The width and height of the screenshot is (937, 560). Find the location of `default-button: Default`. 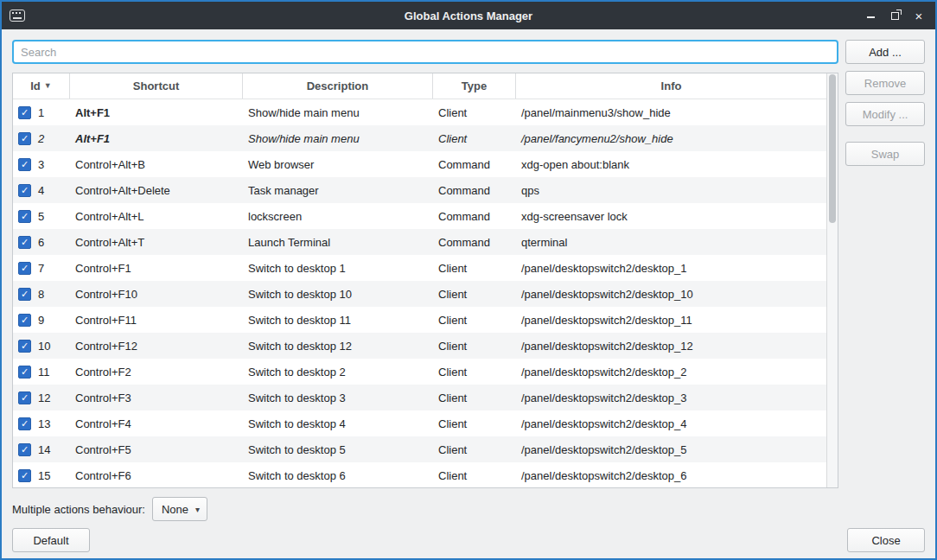

default-button: Default is located at coordinates (51, 540).